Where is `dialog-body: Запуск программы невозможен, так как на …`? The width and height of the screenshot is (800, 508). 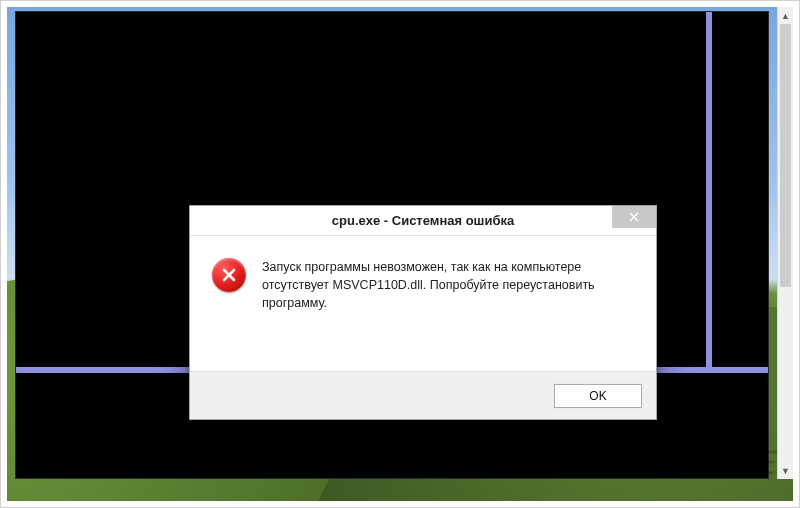
dialog-body: Запуск программы невозможен, так как на … is located at coordinates (423, 279).